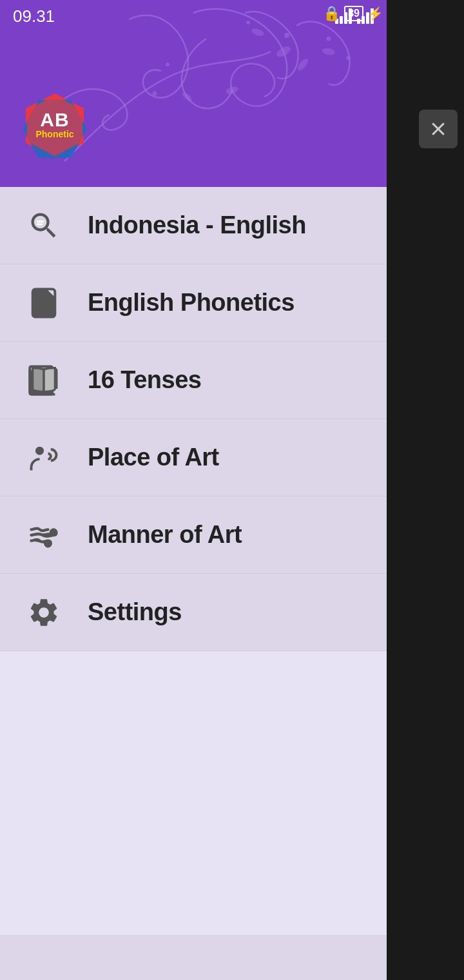 This screenshot has height=980, width=464. I want to click on logo-ab: AB, so click(54, 120).